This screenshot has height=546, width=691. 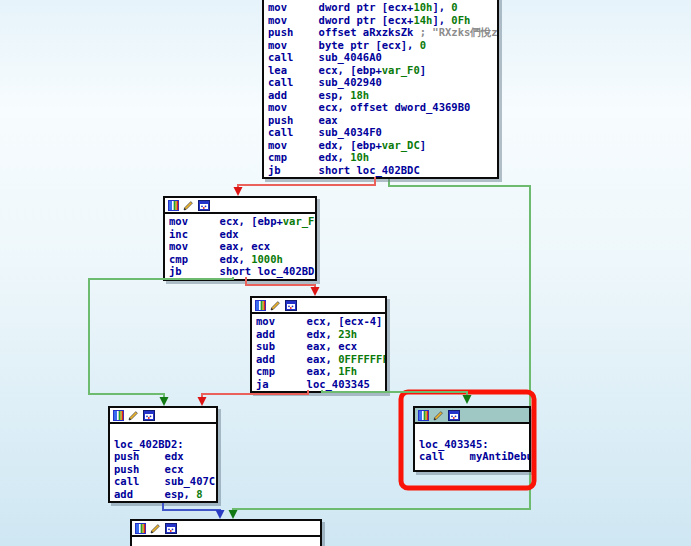 I want to click on code-line: mov dword ptr [ecx+14h], 0Fh, so click(x=382, y=20).